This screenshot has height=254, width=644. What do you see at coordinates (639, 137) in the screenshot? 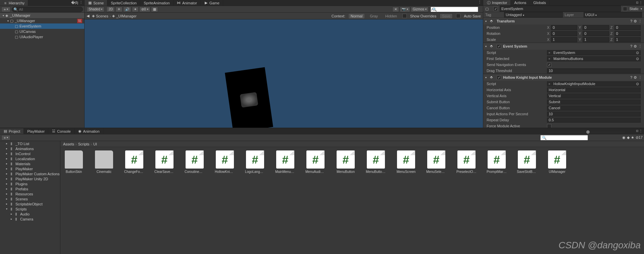
I see `hidden-packages-icon: ⊘17` at bounding box center [639, 137].